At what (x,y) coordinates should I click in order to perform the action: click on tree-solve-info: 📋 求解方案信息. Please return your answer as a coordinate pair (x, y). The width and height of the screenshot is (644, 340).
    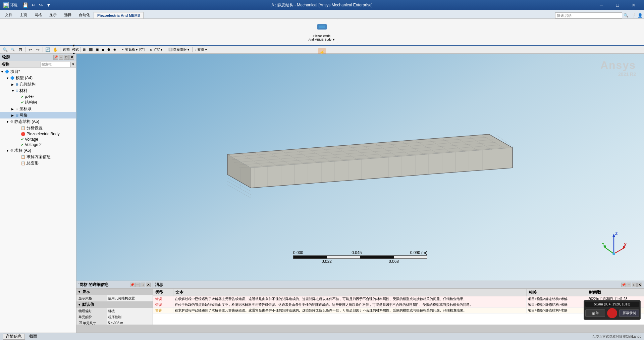
    Looking at the image, I should click on (38, 157).